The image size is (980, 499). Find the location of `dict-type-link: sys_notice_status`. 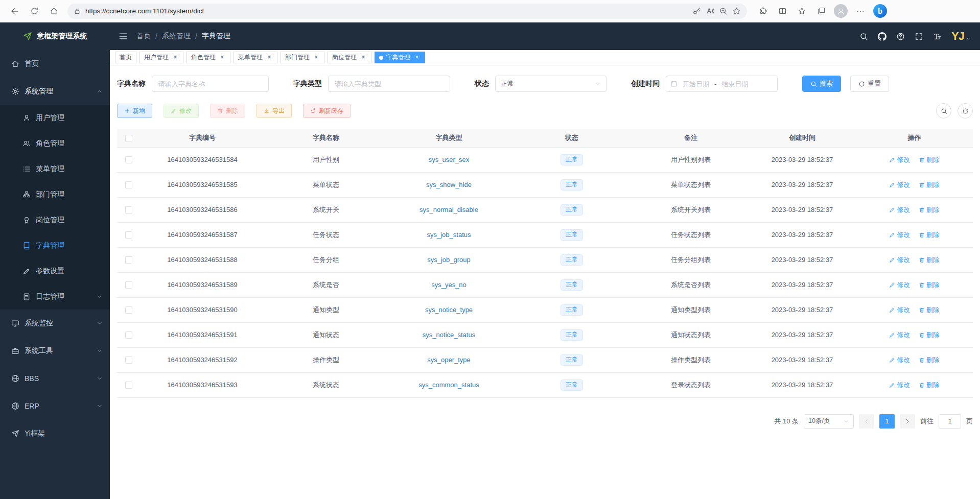

dict-type-link: sys_notice_status is located at coordinates (449, 335).